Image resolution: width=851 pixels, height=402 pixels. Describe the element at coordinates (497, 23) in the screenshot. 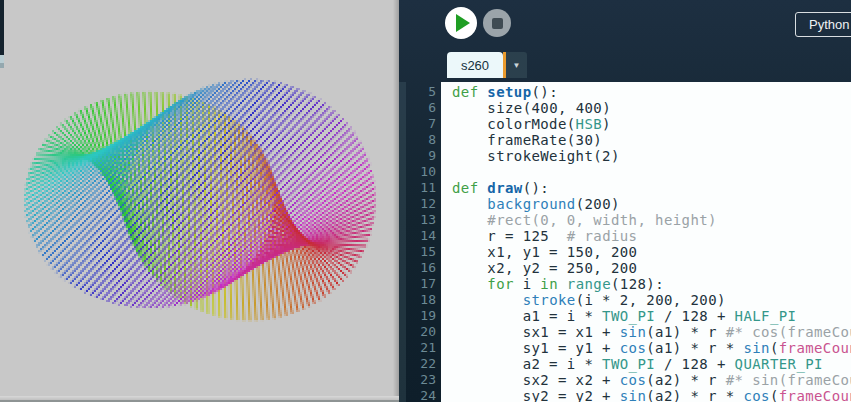

I see `stop-button` at that location.